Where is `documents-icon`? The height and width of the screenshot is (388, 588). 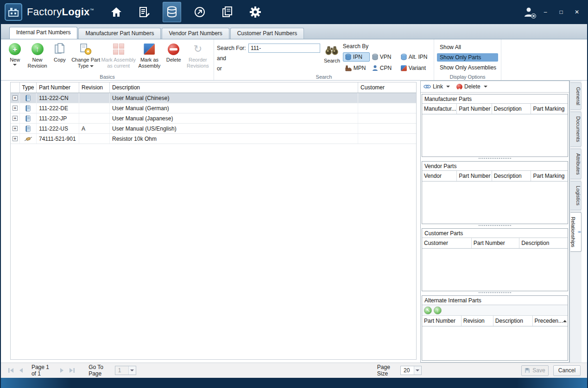
documents-icon is located at coordinates (228, 12).